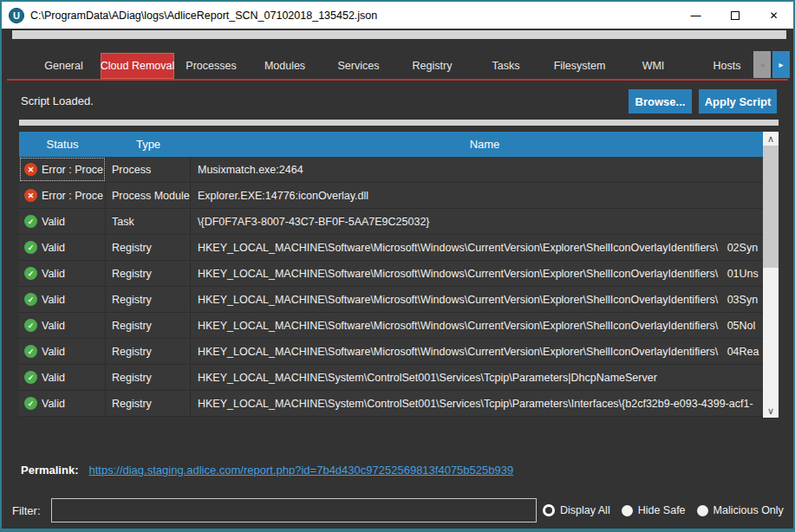  What do you see at coordinates (267, 470) in the screenshot?
I see `permalink-row: Permalink:https://diag.staging.adlice.co…` at bounding box center [267, 470].